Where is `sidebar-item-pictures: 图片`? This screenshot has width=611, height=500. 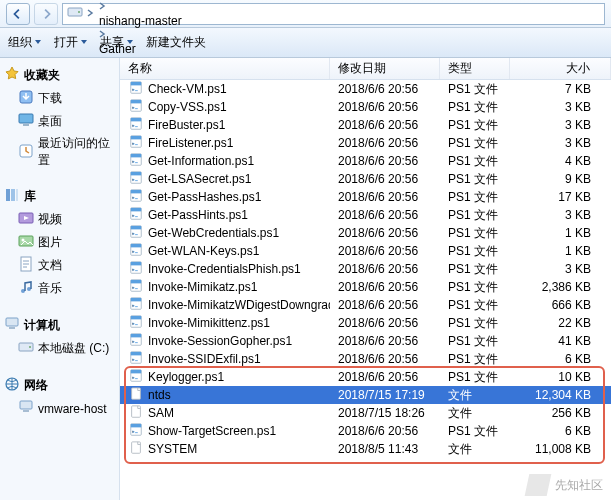
sidebar-item-pictures: 图片 is located at coordinates (60, 242).